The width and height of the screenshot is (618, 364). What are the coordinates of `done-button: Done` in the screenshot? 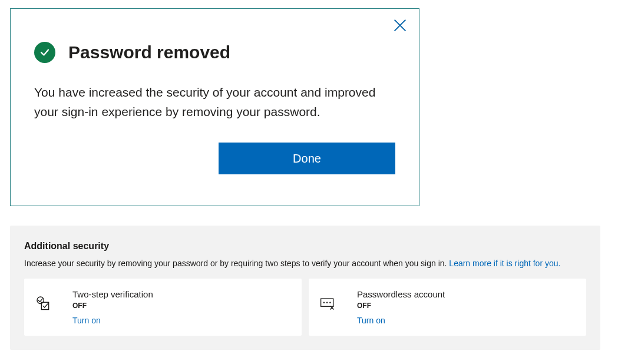 It's located at (307, 158).